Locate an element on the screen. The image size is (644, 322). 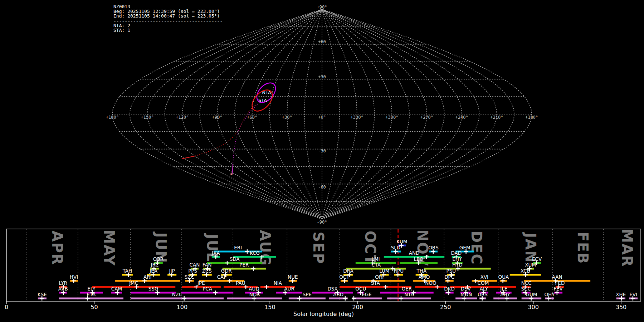
shower-label-AUD: AUD is located at coordinates (254, 289).